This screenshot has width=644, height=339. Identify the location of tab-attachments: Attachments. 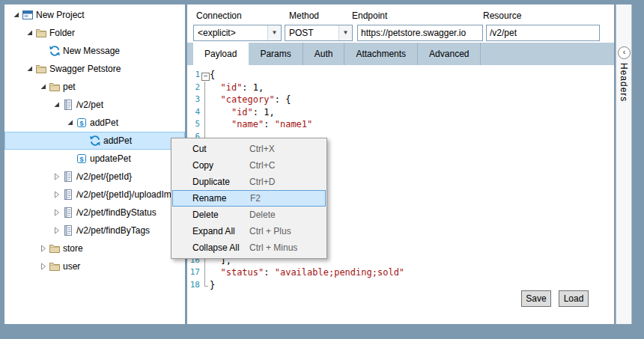
(381, 54).